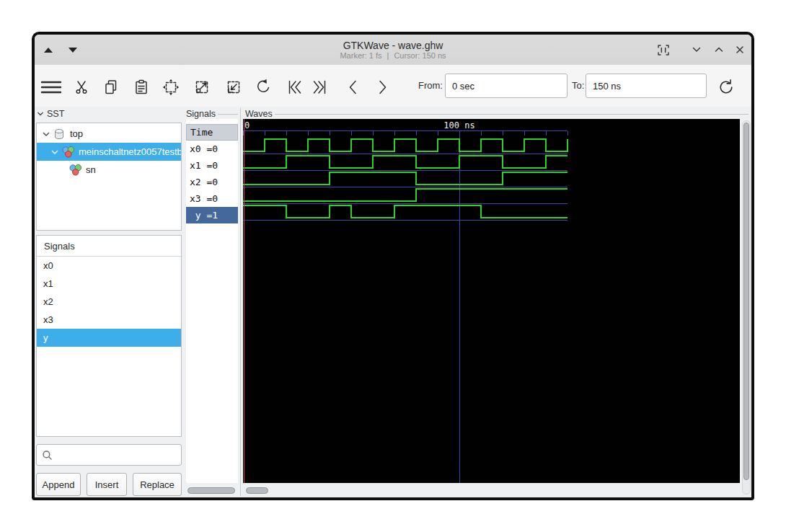 Image resolution: width=786 pixels, height=532 pixels. What do you see at coordinates (109, 301) in the screenshot?
I see `signal-list-item-x2: x2` at bounding box center [109, 301].